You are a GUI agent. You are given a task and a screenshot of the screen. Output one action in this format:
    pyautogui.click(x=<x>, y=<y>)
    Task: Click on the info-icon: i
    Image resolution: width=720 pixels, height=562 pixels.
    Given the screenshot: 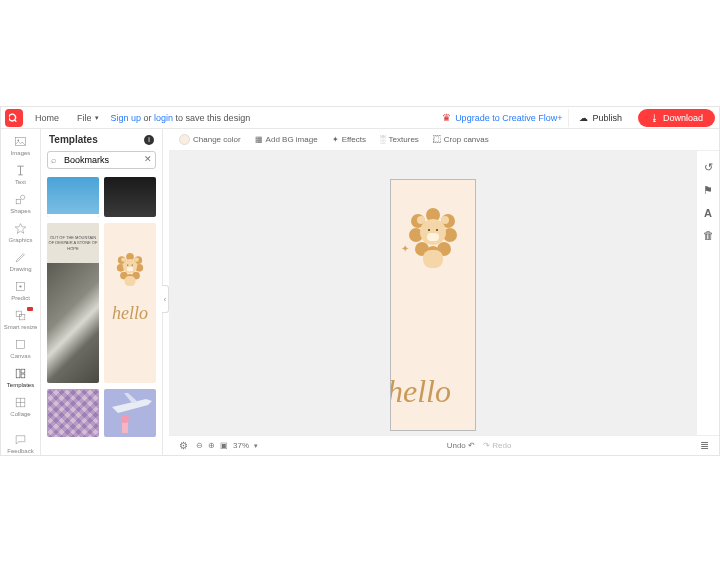 What is the action you would take?
    pyautogui.click(x=149, y=140)
    